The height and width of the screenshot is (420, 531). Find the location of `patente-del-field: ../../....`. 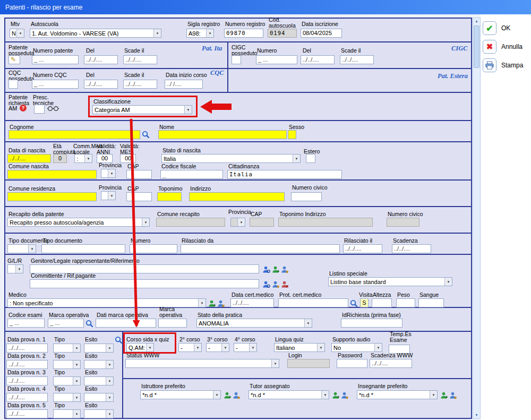

patente-del-field: ../../.... is located at coordinates (101, 59).